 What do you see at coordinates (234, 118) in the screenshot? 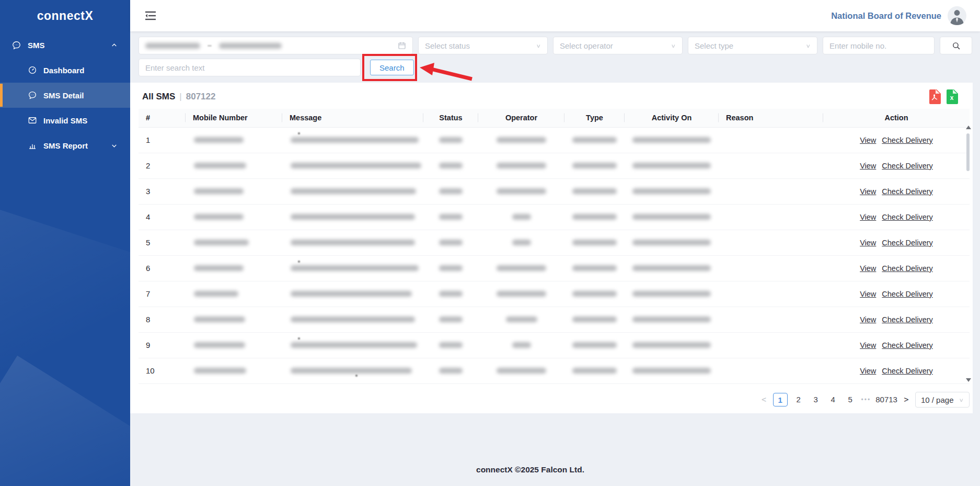
I see `column-header: Mobile Number` at bounding box center [234, 118].